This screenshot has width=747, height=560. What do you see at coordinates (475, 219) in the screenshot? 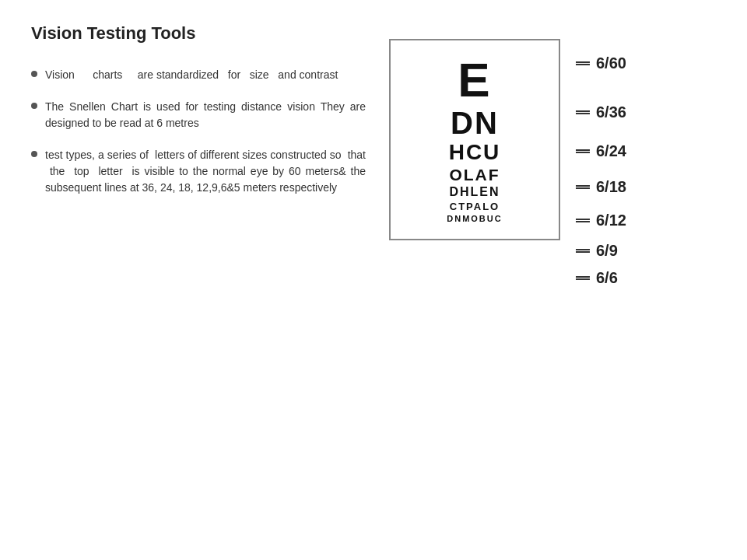
I see `chart-row-7: DNMOBUC` at bounding box center [475, 219].